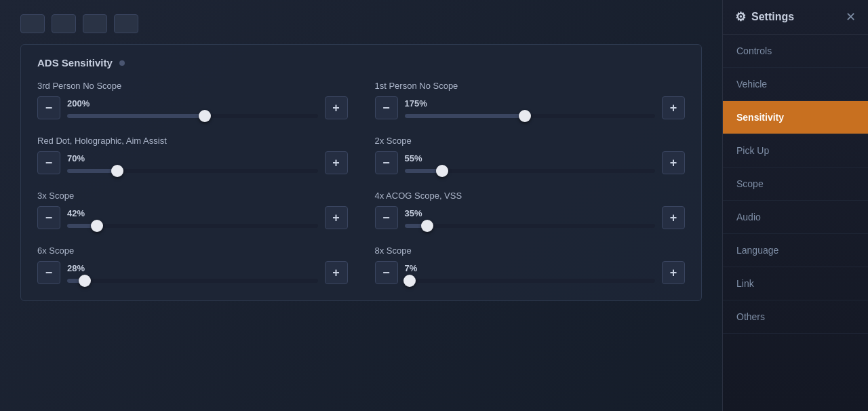 This screenshot has height=411, width=868. Describe the element at coordinates (530, 85) in the screenshot. I see `slider-label-first-person-no-scope: 1st Person No Scope` at that location.